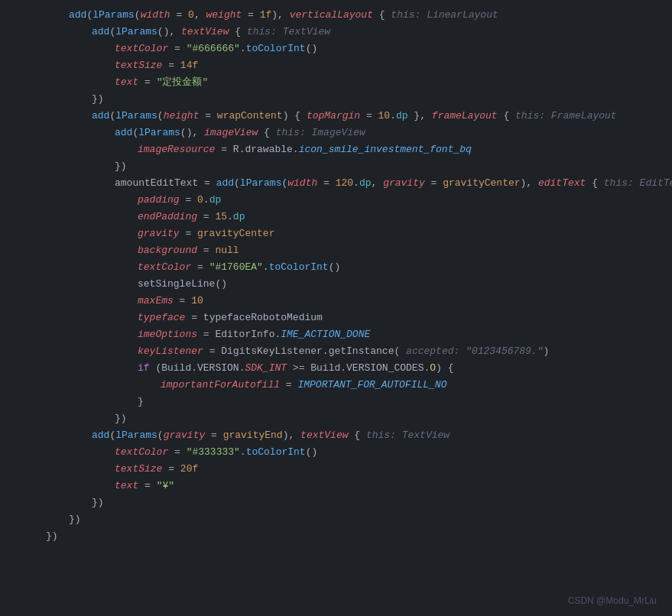  What do you see at coordinates (223, 15) in the screenshot?
I see `token-param: weight` at bounding box center [223, 15].